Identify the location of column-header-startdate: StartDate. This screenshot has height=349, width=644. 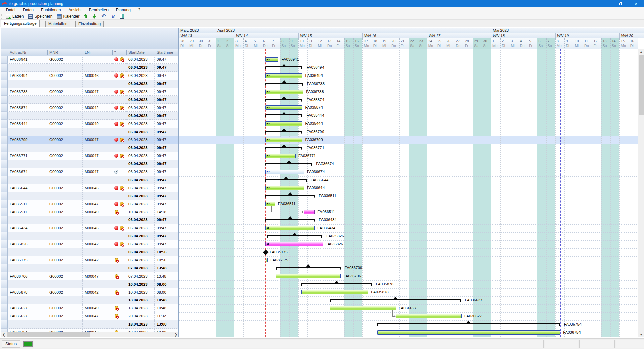
(140, 52).